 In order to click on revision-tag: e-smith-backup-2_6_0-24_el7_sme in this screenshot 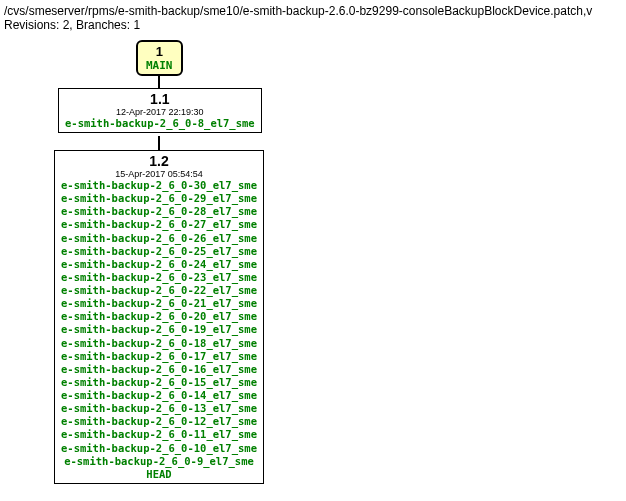, I will do `click(159, 264)`.